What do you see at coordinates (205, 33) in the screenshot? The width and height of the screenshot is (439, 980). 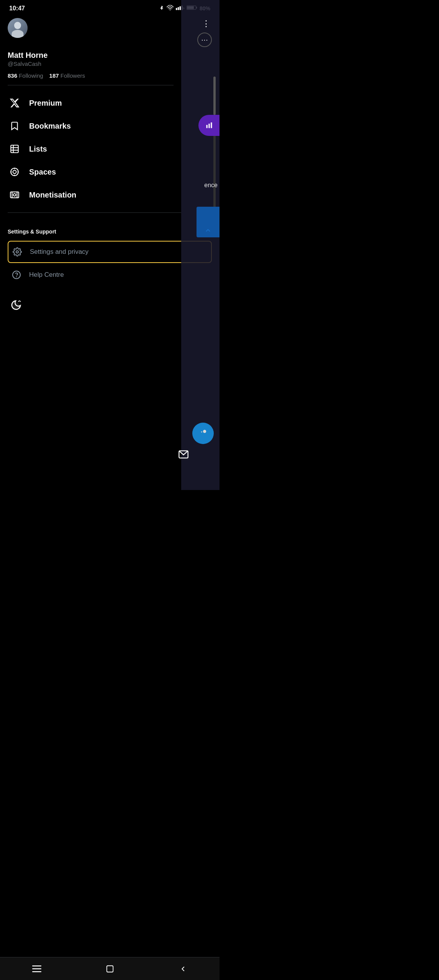 I see `header-right: ⋮ ⋯` at bounding box center [205, 33].